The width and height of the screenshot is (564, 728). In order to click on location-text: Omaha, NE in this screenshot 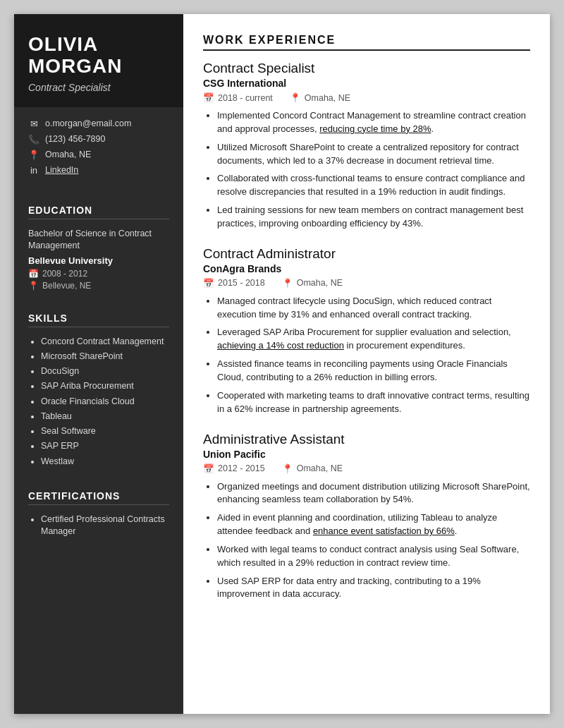, I will do `click(68, 154)`.